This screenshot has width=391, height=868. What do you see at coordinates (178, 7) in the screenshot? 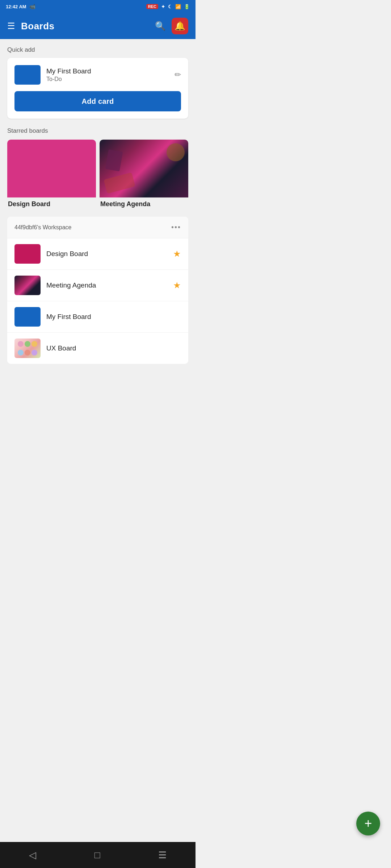
I see `wifi-icon: 📶` at bounding box center [178, 7].